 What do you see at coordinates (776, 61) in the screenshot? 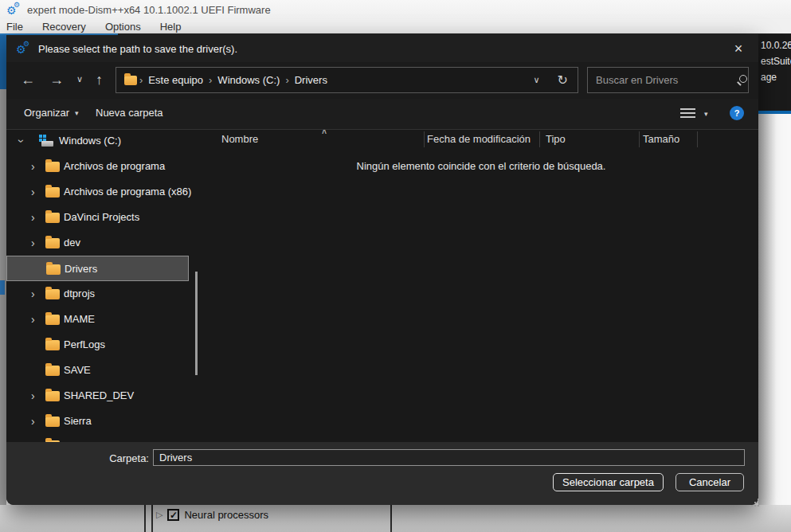
I see `clipped-text-2: estSuite` at bounding box center [776, 61].